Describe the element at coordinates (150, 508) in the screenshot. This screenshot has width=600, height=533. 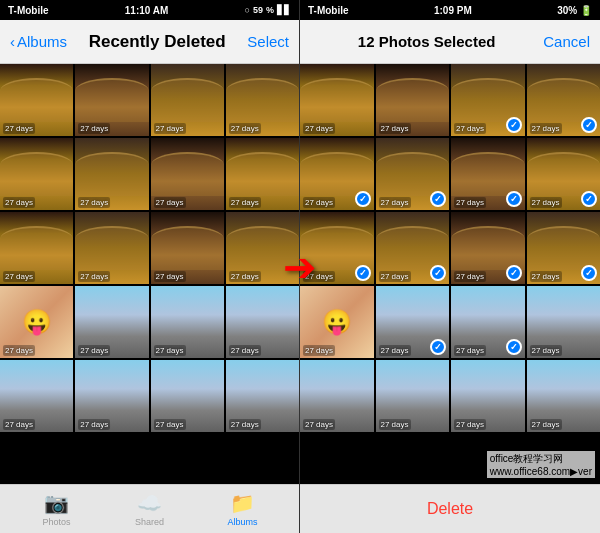
I see `left-toolbar: 📷Photos☁️Shared📁Albums` at that location.